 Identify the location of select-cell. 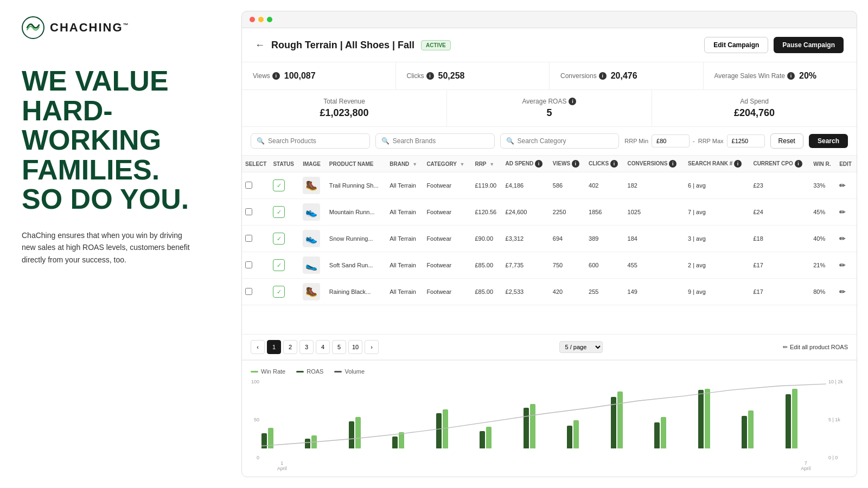
(256, 213).